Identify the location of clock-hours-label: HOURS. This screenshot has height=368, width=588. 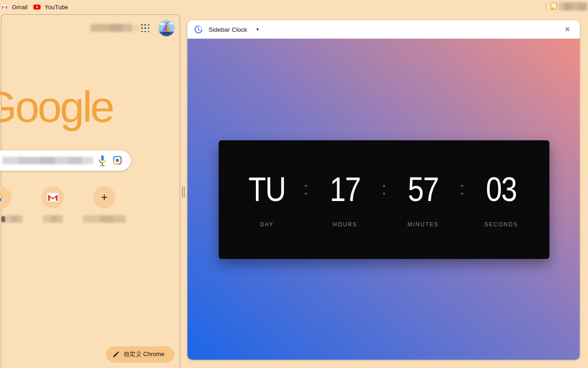
(345, 224).